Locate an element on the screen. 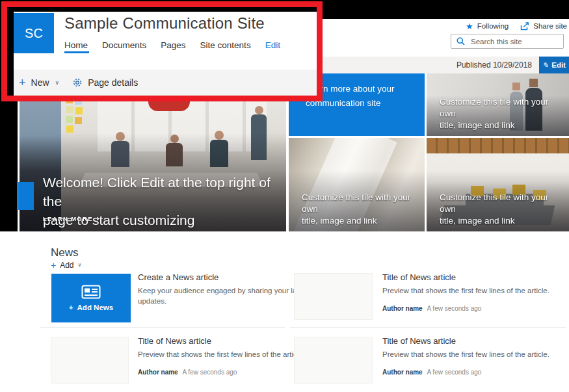 The width and height of the screenshot is (569, 392). news-section-heading: News is located at coordinates (65, 253).